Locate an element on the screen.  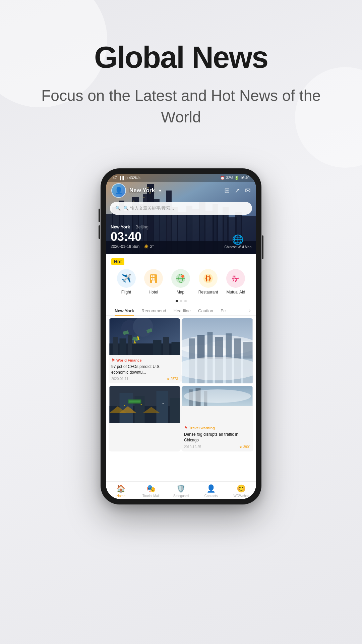
globe-icon: 🌐 is located at coordinates (238, 239).